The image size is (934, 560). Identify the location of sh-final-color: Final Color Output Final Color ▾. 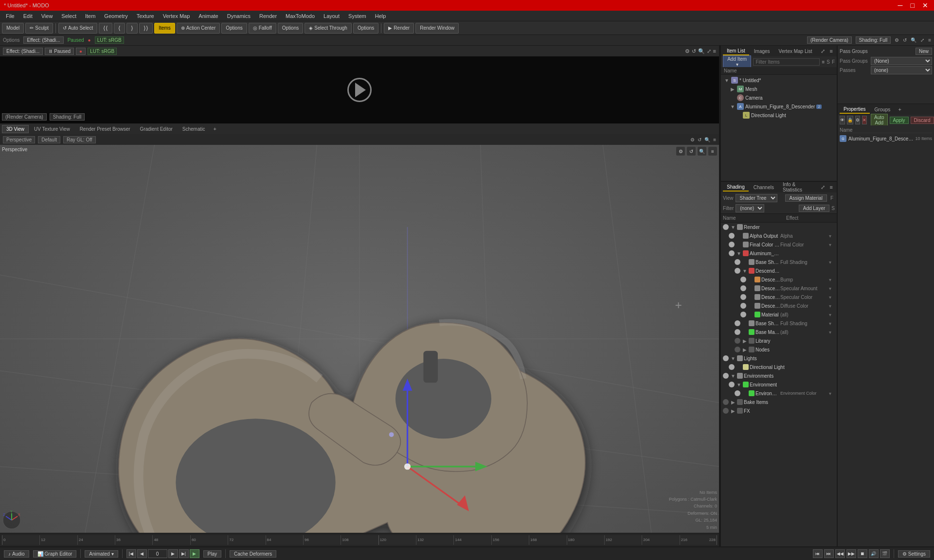
(779, 245).